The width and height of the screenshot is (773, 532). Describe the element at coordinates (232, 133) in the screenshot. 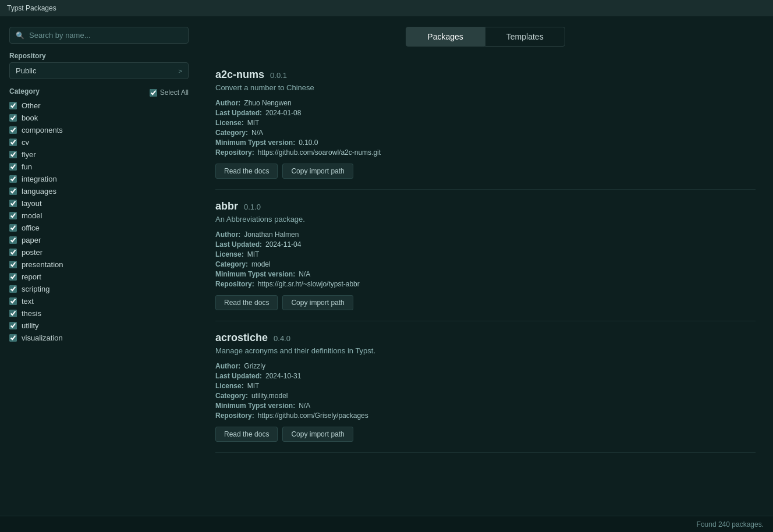

I see `category-key: Category:` at that location.